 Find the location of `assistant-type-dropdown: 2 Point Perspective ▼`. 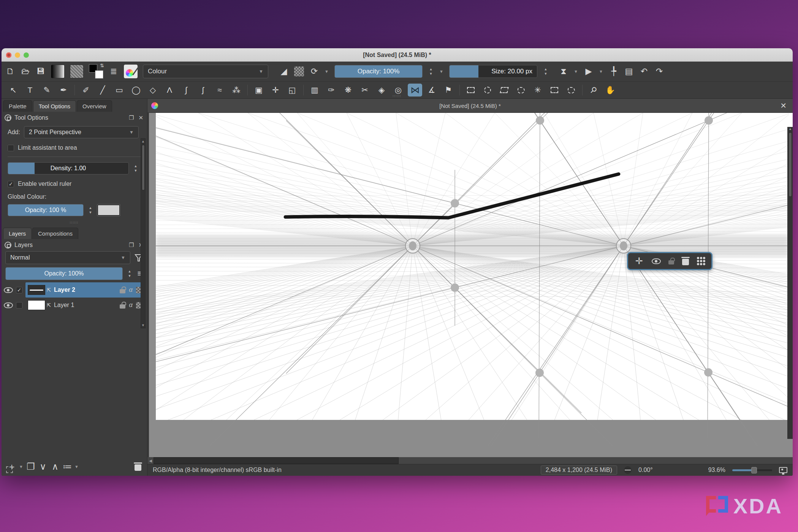

assistant-type-dropdown: 2 Point Perspective ▼ is located at coordinates (81, 132).